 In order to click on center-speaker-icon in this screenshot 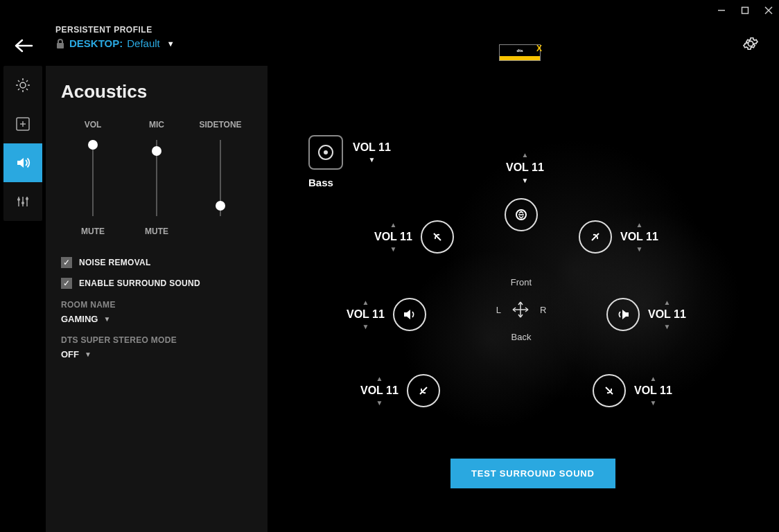, I will do `click(521, 215)`.